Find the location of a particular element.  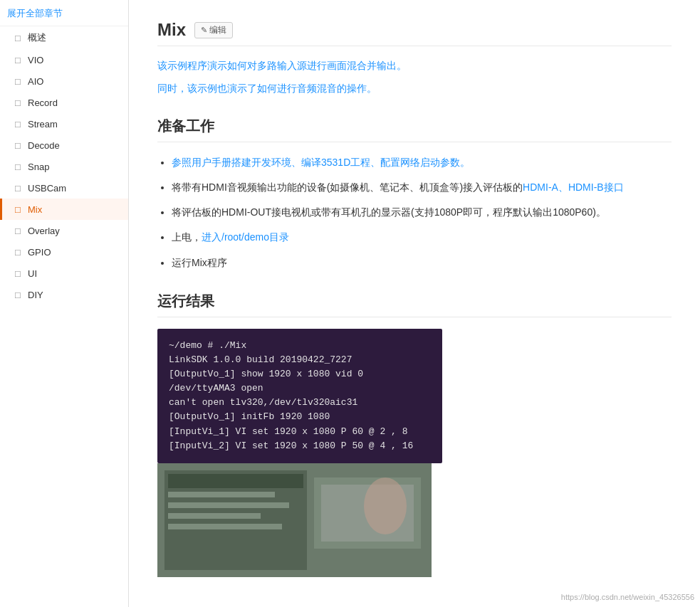

edit-icon: ✎ is located at coordinates (204, 30).